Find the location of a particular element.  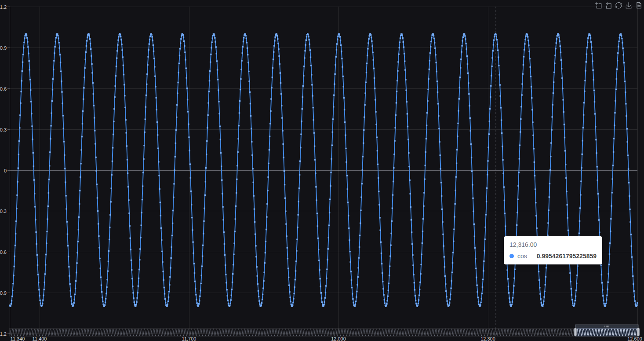

y-axis-label: 1.2 is located at coordinates (4, 7).